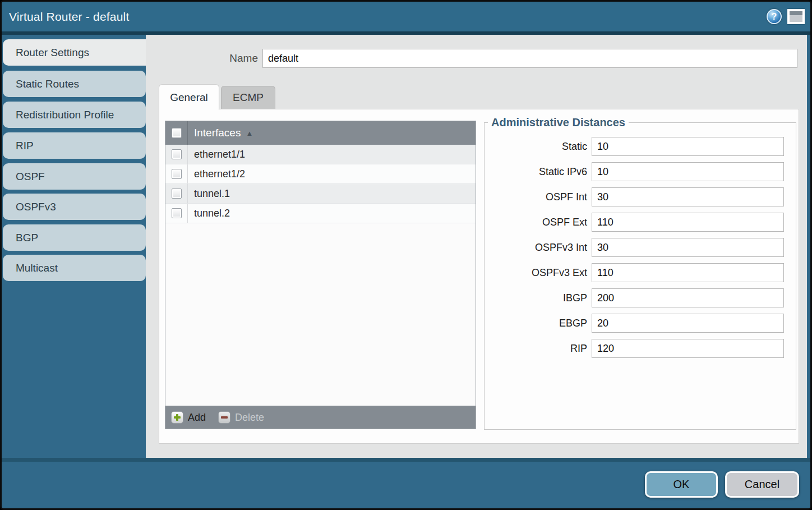  What do you see at coordinates (74, 206) in the screenshot?
I see `sidebar-item-ospfv3: OSPFv3` at bounding box center [74, 206].